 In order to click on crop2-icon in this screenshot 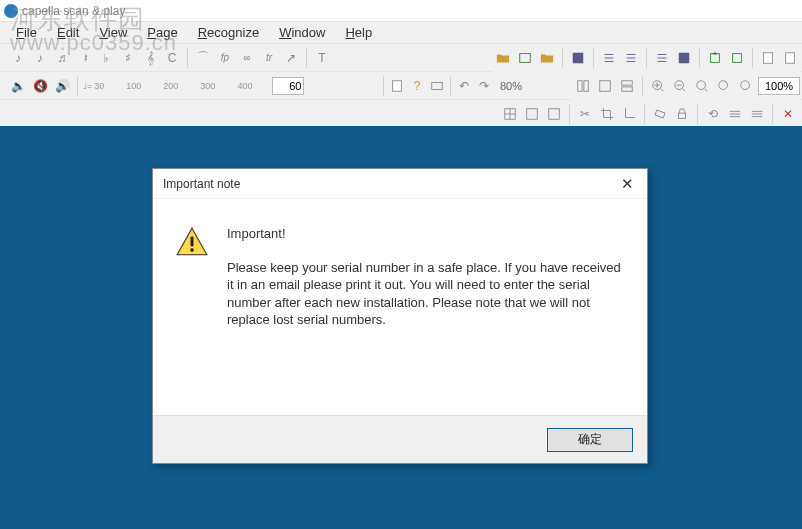, I will do `click(629, 114)`.